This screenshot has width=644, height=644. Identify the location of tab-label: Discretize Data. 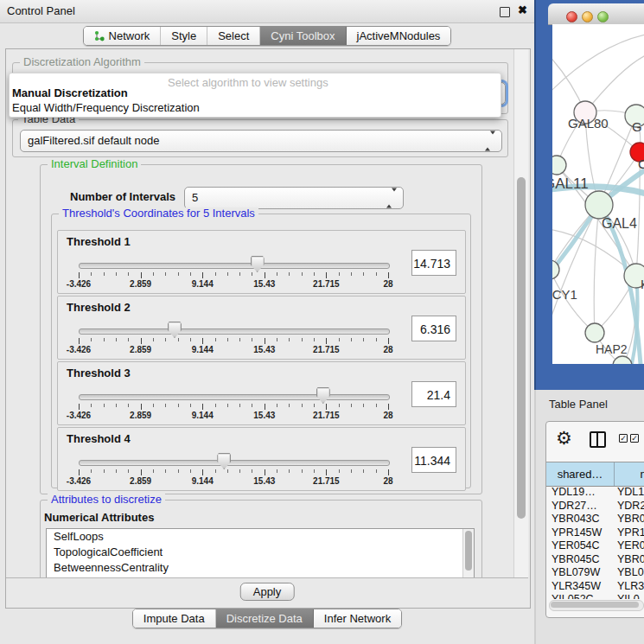
(265, 619).